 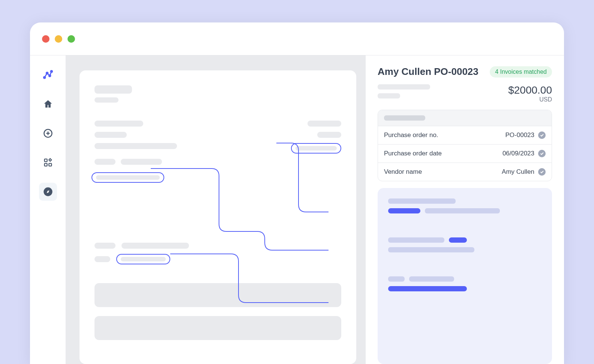 I want to click on plus-circle-icon, so click(x=48, y=133).